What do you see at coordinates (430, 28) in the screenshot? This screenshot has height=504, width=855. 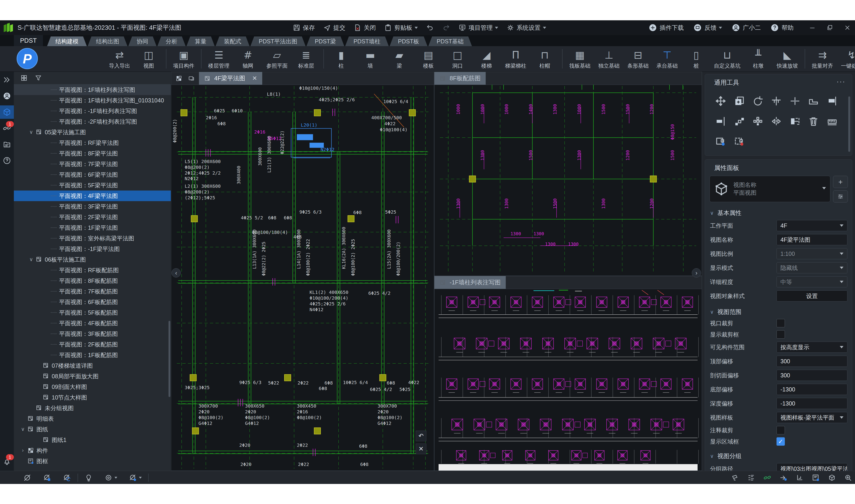 I see `undo-icon` at bounding box center [430, 28].